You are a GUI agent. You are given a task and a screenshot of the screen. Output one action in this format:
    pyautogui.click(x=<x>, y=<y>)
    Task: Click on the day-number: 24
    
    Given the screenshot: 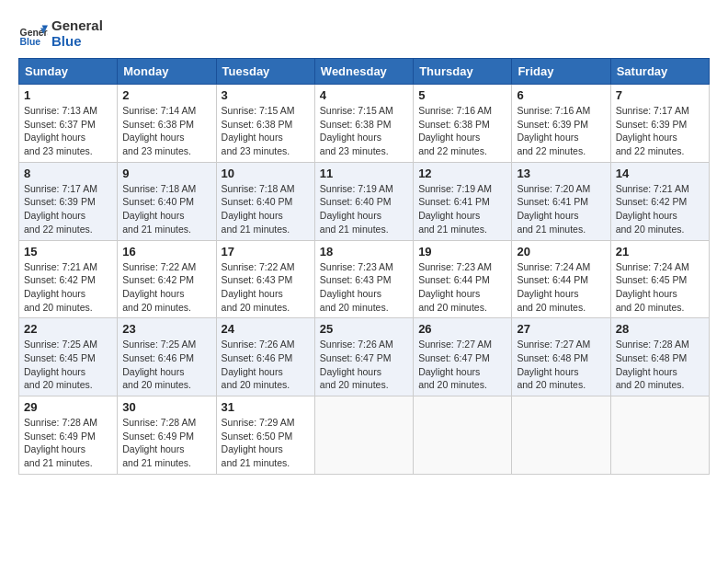 What is the action you would take?
    pyautogui.click(x=266, y=329)
    